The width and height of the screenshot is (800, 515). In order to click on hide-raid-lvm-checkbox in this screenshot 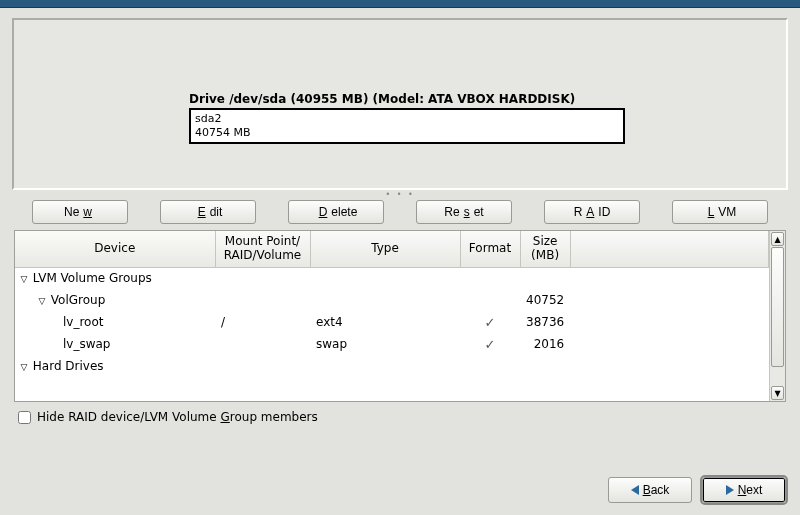, I will do `click(24, 418)`.